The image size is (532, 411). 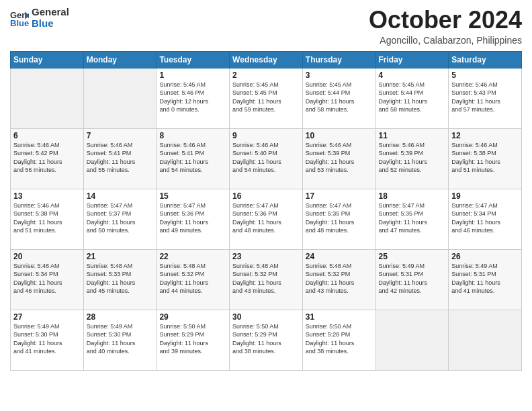 I want to click on day-number: 21, so click(x=120, y=257).